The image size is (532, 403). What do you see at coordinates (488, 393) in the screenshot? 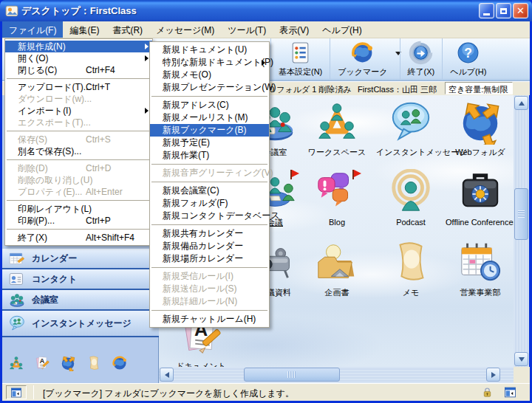
I see `lock-icon` at bounding box center [488, 393].